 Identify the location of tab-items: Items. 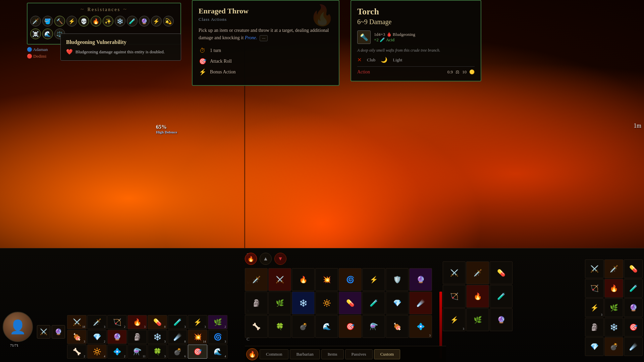
(333, 354).